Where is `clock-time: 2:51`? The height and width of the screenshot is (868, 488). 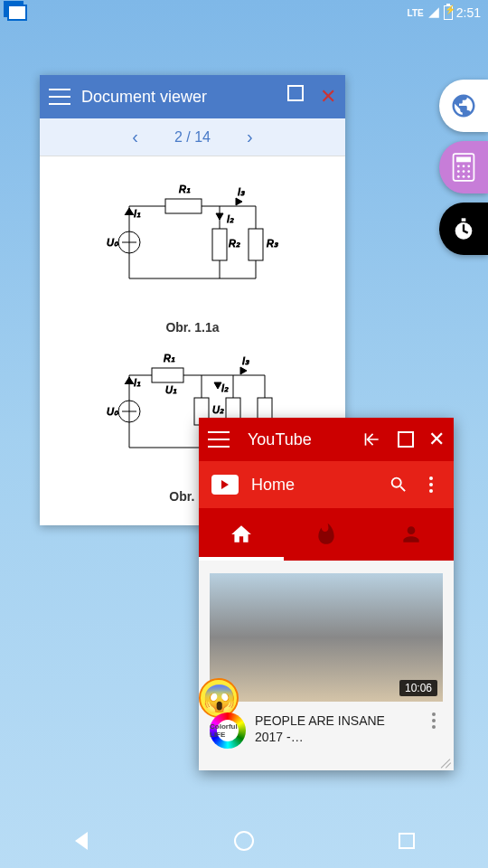
clock-time: 2:51 is located at coordinates (468, 13).